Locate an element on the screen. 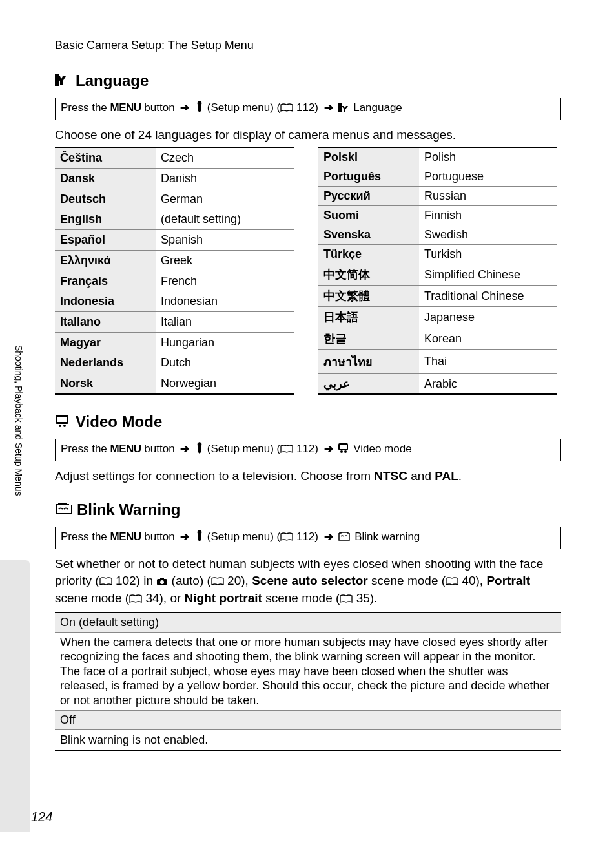 The image size is (616, 849). blink-bold: Scene auto selector is located at coordinates (310, 580).